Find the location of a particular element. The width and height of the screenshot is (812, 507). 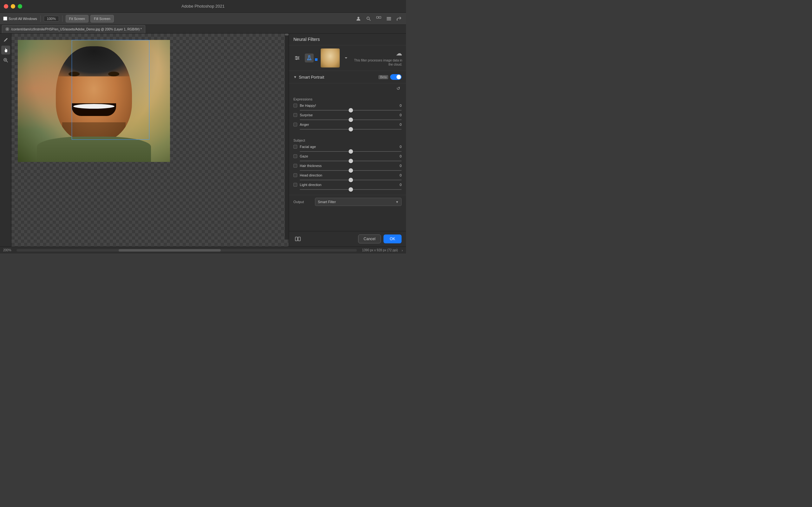

section-chevron: ▼ is located at coordinates (295, 77).